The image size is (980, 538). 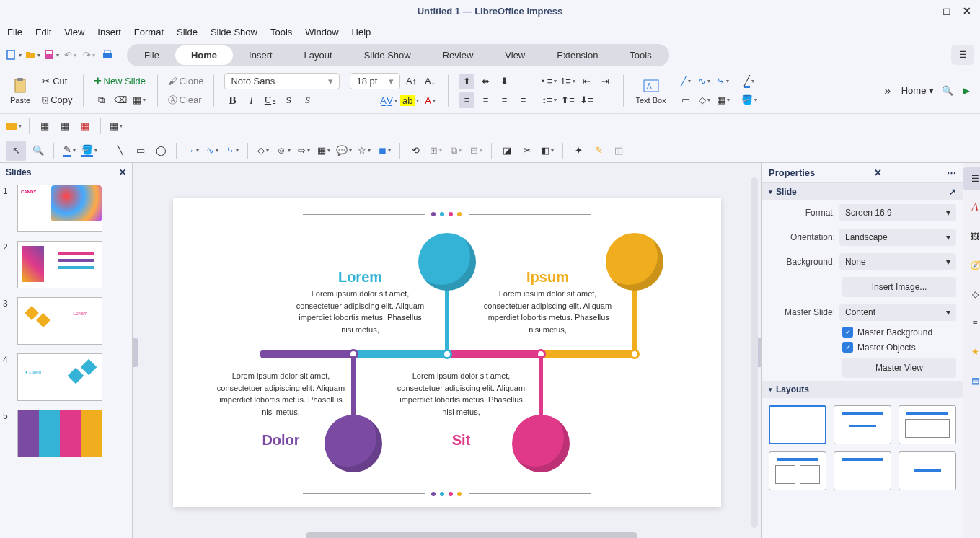 I want to click on maximize-button: ◻, so click(x=947, y=11).